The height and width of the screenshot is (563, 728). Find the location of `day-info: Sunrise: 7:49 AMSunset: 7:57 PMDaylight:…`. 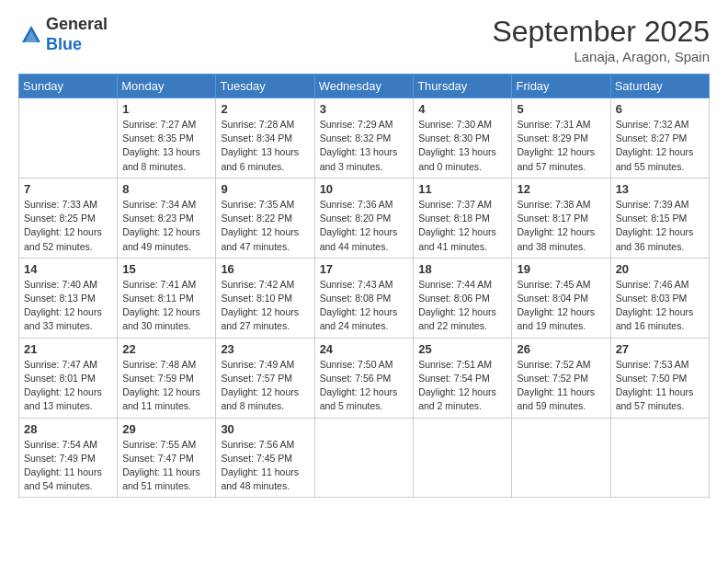

day-info: Sunrise: 7:49 AMSunset: 7:57 PMDaylight:… is located at coordinates (265, 386).